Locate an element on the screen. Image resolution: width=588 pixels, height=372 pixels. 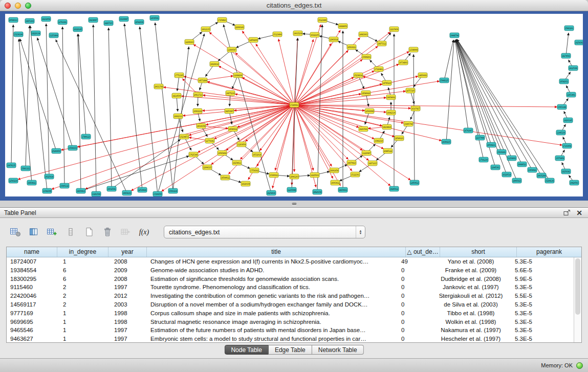
column-header-out_de: △ out_de… is located at coordinates (423, 252).